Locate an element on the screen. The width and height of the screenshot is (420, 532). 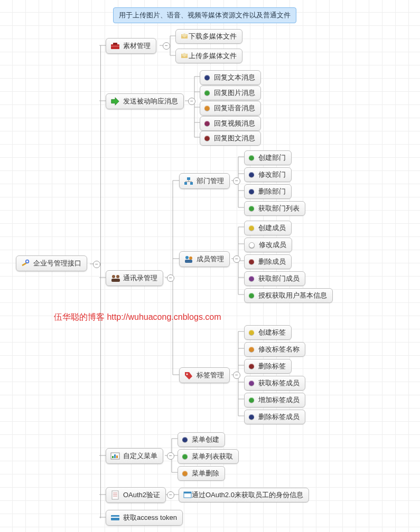
node-bumen: 部门管理 is located at coordinates (204, 181).